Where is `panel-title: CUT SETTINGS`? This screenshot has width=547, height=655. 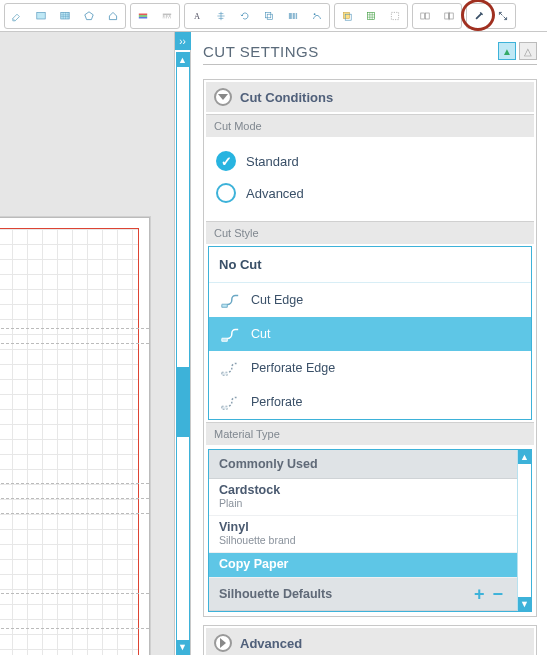 panel-title: CUT SETTINGS is located at coordinates (349, 52).